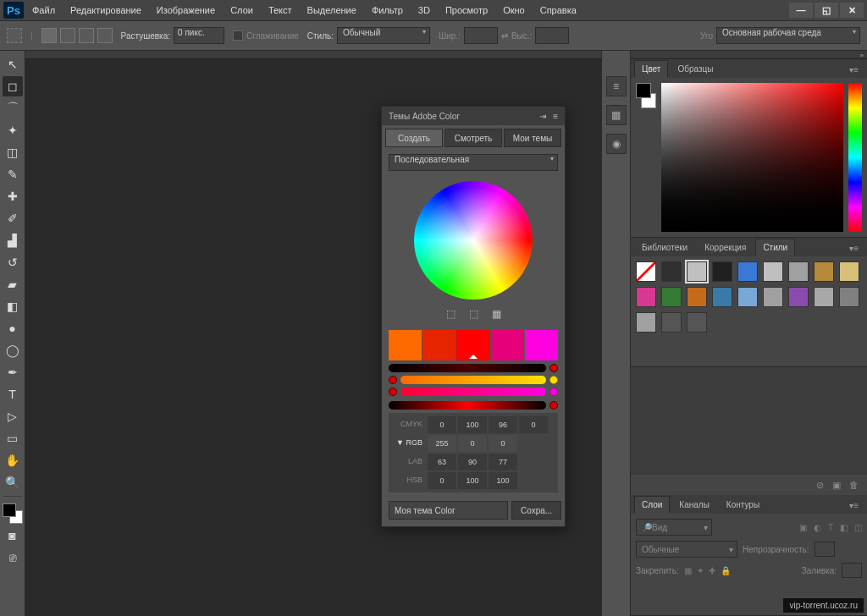 This screenshot has width=867, height=616. Describe the element at coordinates (442, 462) in the screenshot. I see `lab-l: 63` at that location.